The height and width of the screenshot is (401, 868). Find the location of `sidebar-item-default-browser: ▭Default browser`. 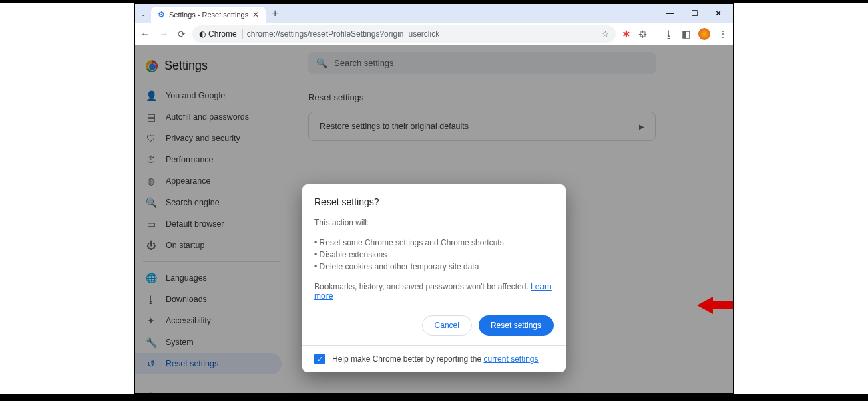

sidebar-item-default-browser: ▭Default browser is located at coordinates (208, 224).